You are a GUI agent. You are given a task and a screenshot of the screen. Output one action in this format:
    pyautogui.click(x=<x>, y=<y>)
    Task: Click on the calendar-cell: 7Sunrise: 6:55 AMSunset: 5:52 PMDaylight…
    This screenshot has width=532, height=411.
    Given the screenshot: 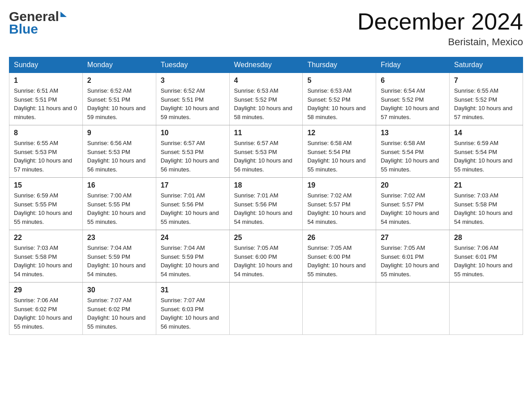 What is the action you would take?
    pyautogui.click(x=486, y=99)
    